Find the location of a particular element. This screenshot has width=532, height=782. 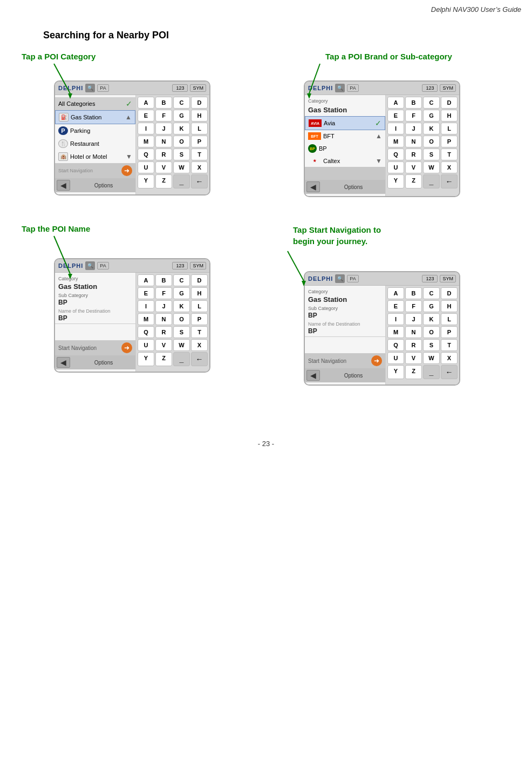

key-R: R is located at coordinates (164, 154).